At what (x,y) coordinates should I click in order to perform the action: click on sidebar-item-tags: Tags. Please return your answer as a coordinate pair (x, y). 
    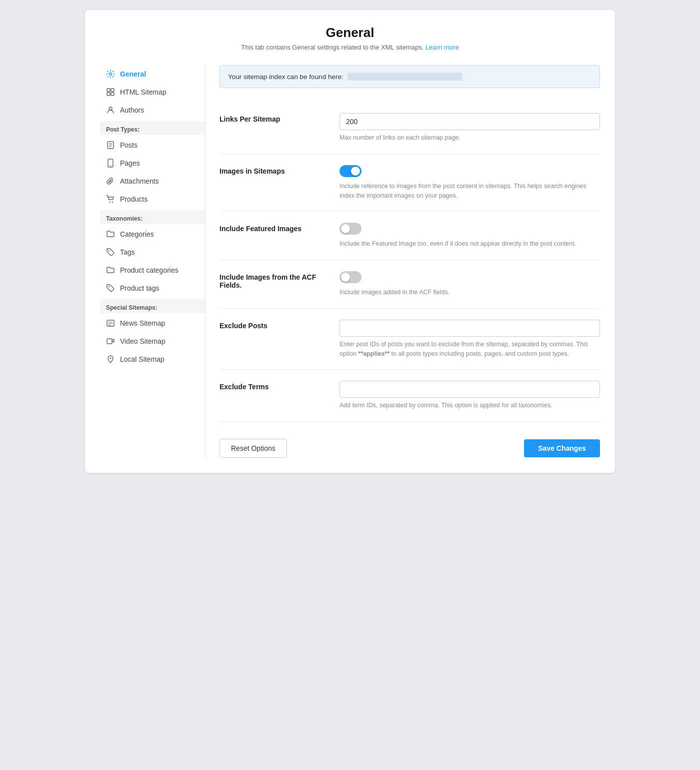
    Looking at the image, I should click on (152, 252).